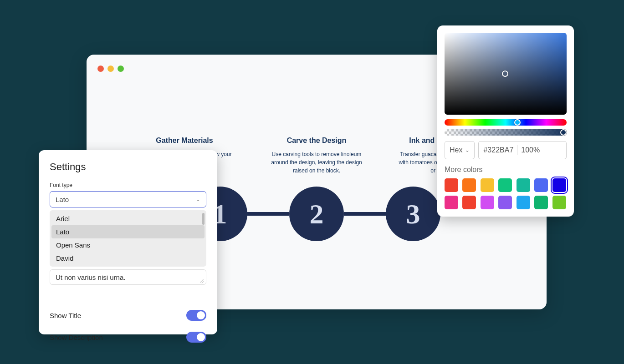  I want to click on step-circle-2: 2, so click(317, 214).